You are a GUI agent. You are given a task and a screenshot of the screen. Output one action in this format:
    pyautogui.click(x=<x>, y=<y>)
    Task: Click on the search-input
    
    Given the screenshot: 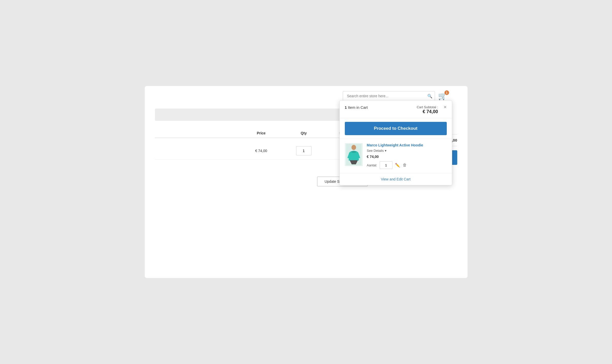 What is the action you would take?
    pyautogui.click(x=389, y=96)
    